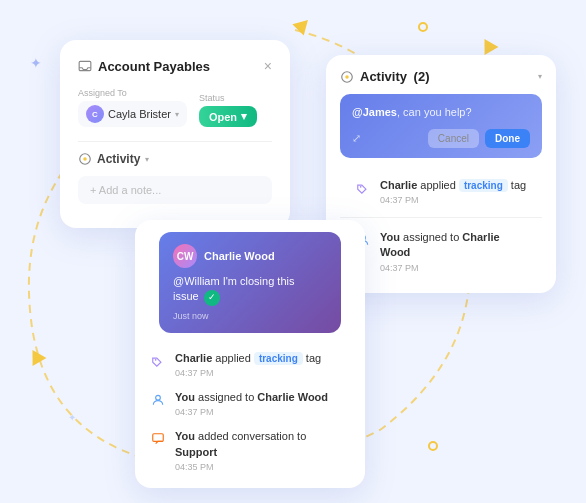 This screenshot has height=503, width=586. Describe the element at coordinates (374, 112) in the screenshot. I see `mention-text: @James` at that location.